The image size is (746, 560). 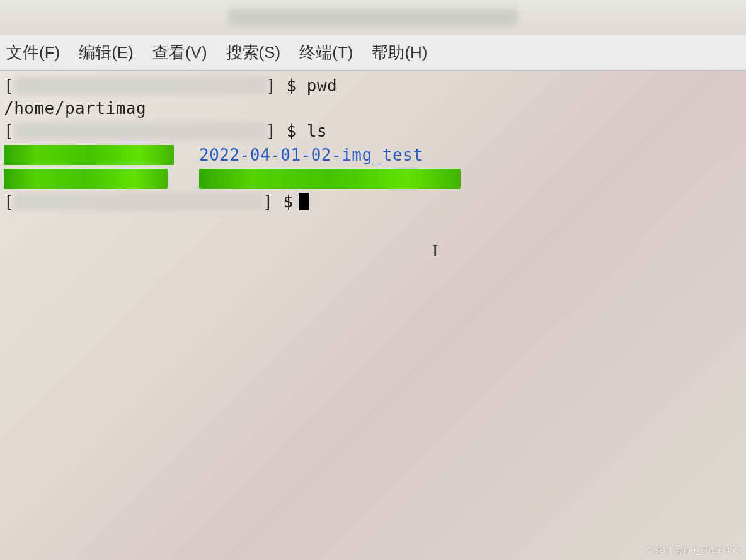 I want to click on command-ls: ls, so click(x=317, y=131).